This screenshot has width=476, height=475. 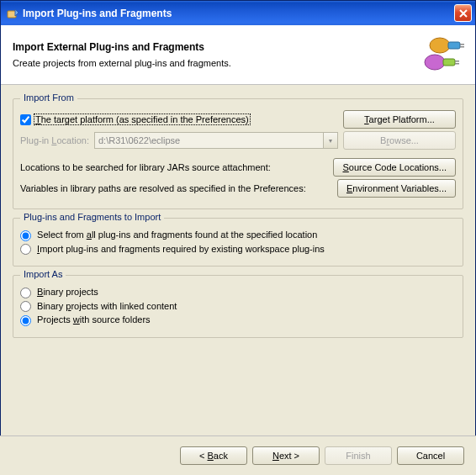 I want to click on page-title: Import External Plug-ins and Fragments, so click(x=214, y=47).